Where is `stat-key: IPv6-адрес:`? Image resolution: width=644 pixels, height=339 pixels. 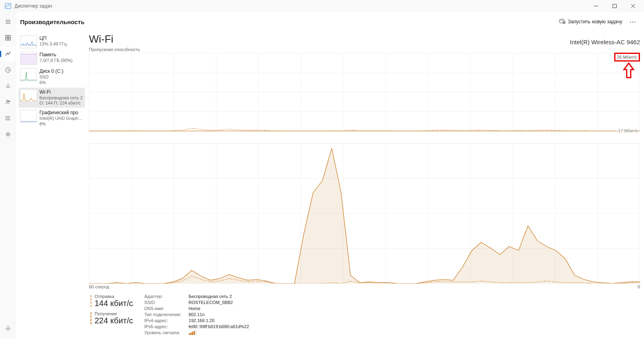
stat-key: IPv6-адрес: is located at coordinates (163, 327).